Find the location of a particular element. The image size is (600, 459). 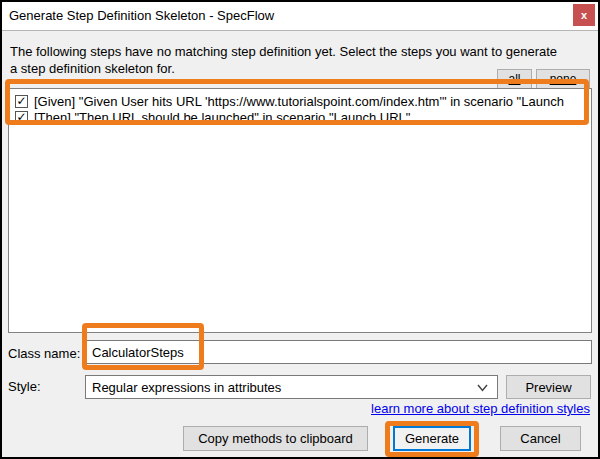

cancel-button: Cancel is located at coordinates (540, 438).